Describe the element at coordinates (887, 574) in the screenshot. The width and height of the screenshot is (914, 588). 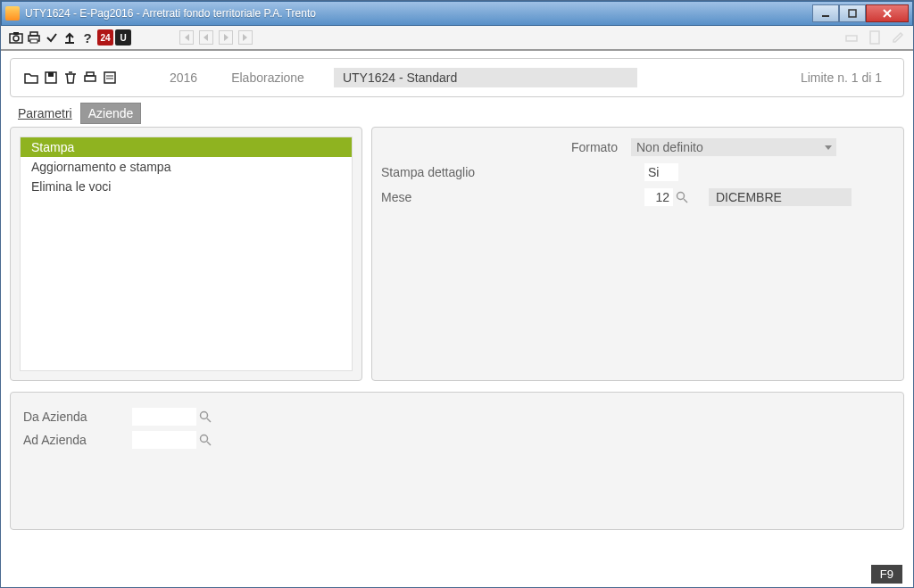
I see `statusbar: F9` at that location.